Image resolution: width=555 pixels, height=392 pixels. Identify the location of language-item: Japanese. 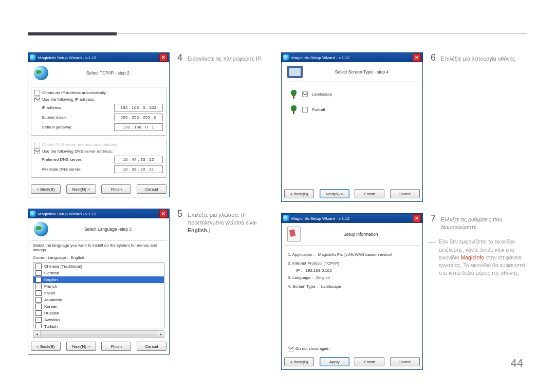
(99, 300).